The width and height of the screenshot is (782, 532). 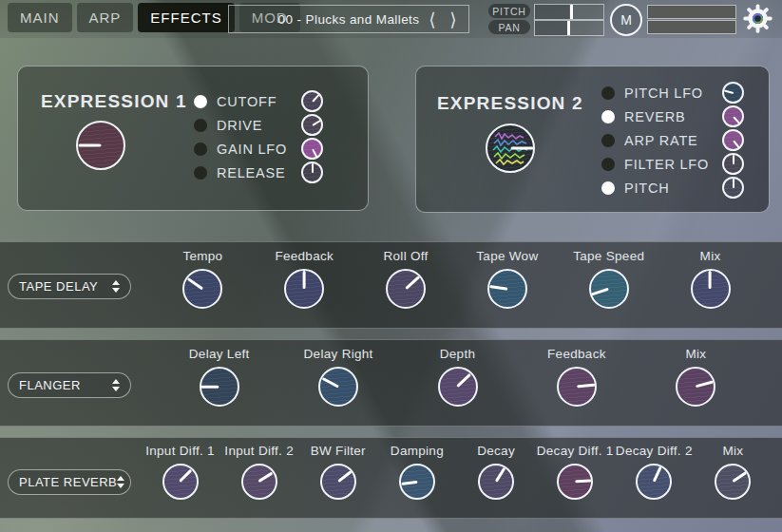 I want to click on pan-label: PAN, so click(x=509, y=27).